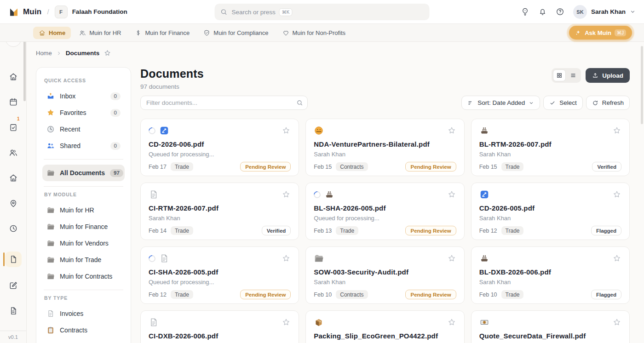 This screenshot has width=644, height=343. I want to click on rail-item-file, so click(13, 259).